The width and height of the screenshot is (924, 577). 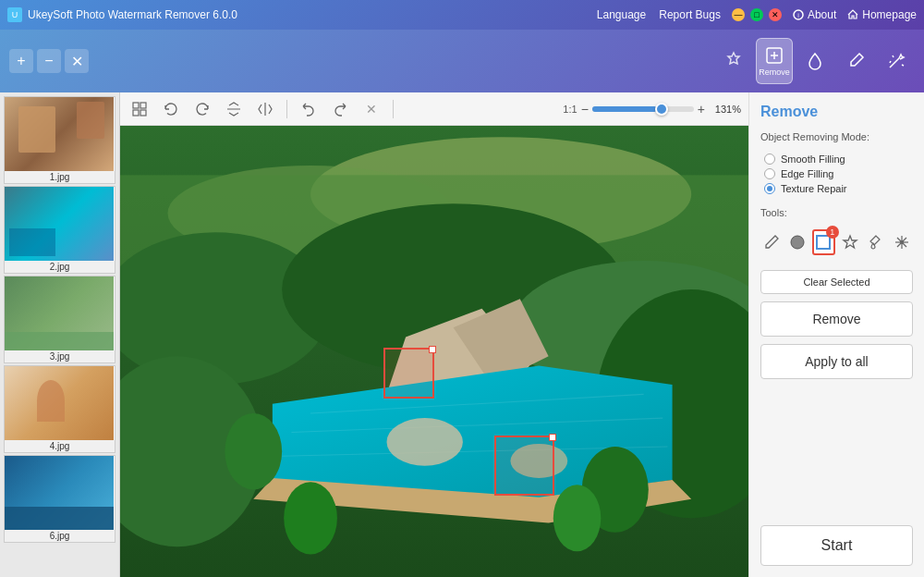 I want to click on remove-button: Remove, so click(x=837, y=319).